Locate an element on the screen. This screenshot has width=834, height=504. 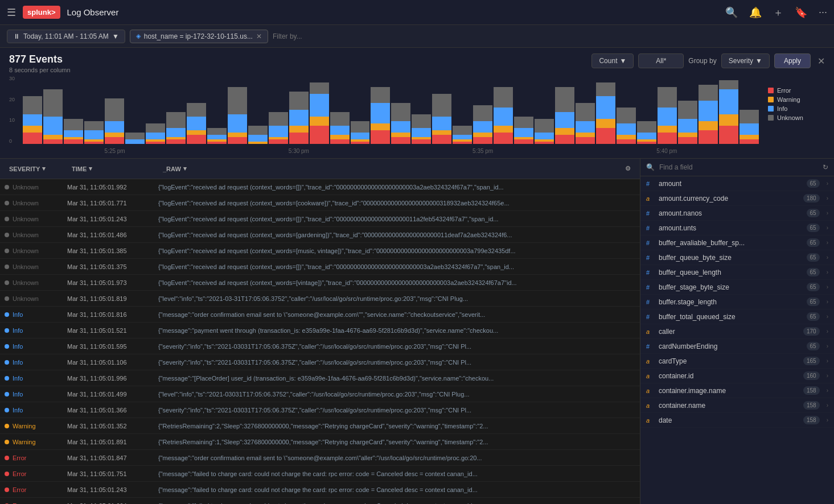
field-item: a cardType 165 › is located at coordinates (737, 361).